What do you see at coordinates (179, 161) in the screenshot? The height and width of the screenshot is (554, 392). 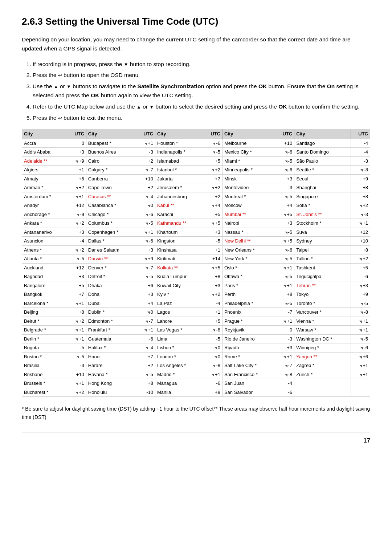 I see `table-row: Islamabad` at bounding box center [179, 161].